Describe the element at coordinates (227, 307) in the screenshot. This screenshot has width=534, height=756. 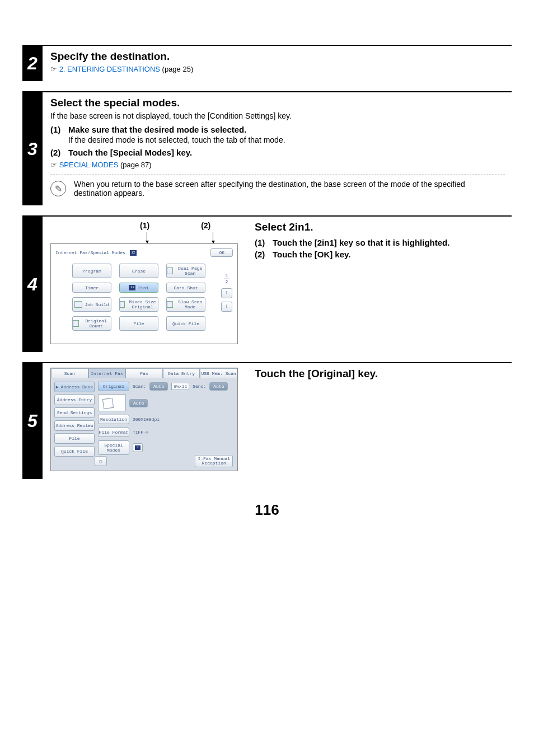
I see `page-down-button: ↓` at that location.